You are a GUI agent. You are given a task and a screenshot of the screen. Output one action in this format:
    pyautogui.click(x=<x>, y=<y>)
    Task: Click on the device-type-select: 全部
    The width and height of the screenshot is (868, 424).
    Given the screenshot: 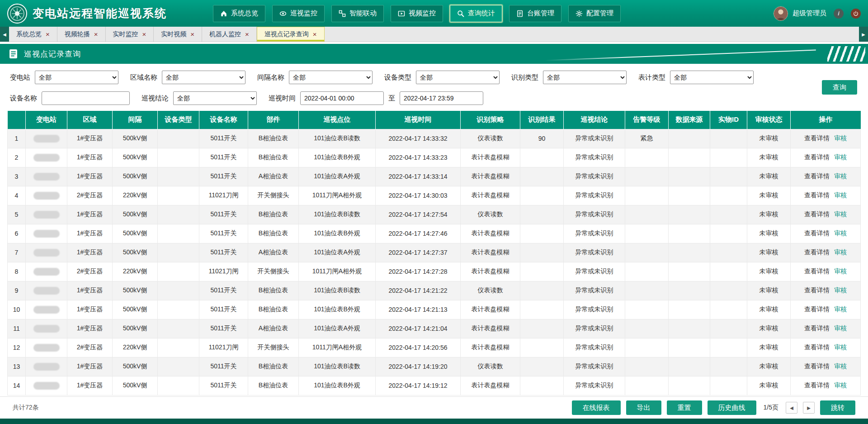 What is the action you would take?
    pyautogui.click(x=458, y=77)
    